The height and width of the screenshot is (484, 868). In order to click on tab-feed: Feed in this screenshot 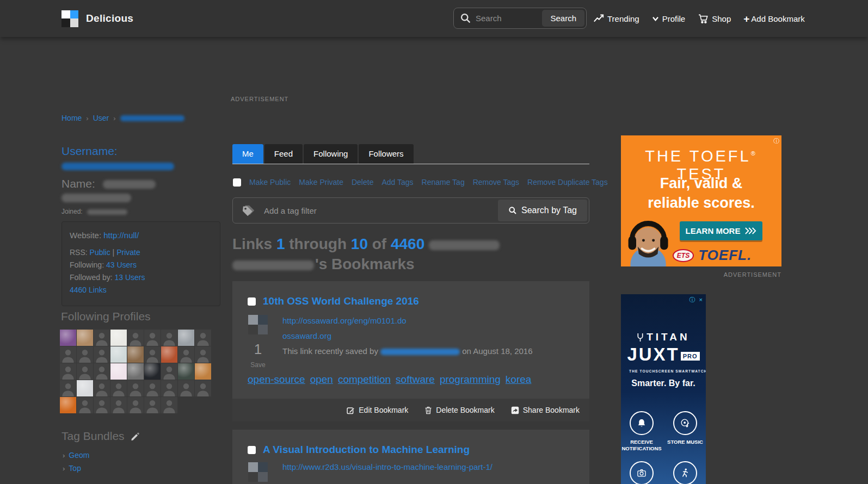, I will do `click(284, 154)`.